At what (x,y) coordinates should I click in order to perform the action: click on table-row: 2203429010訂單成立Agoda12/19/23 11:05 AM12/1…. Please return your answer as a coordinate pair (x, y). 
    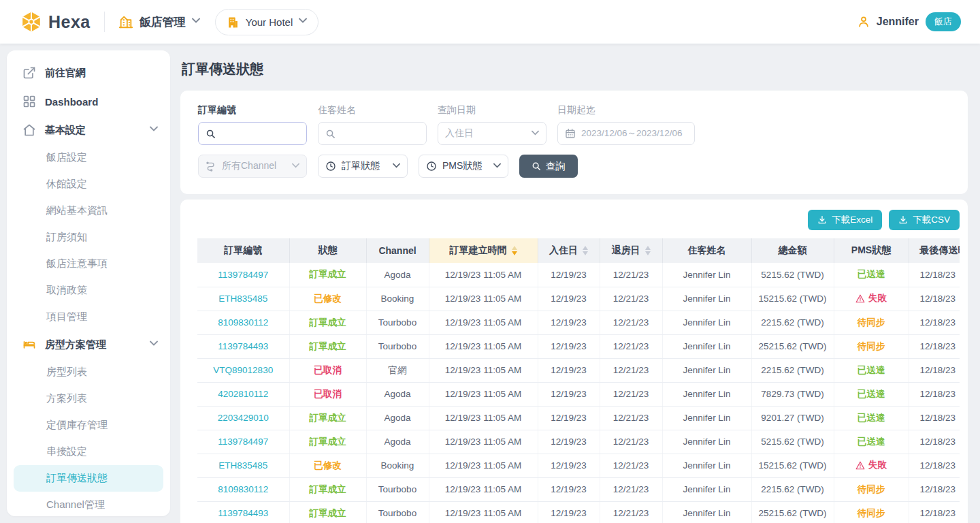
    Looking at the image, I should click on (578, 418).